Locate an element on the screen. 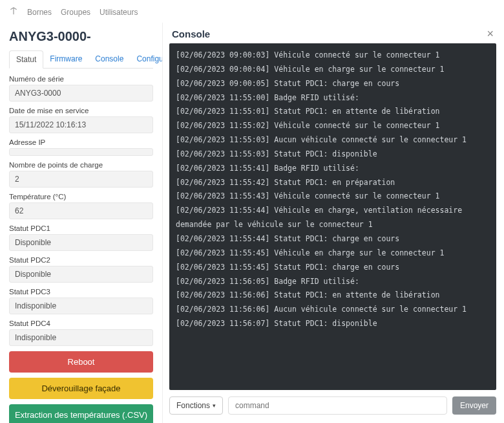  nav-utilisateurs: Utilisateurs is located at coordinates (119, 12).